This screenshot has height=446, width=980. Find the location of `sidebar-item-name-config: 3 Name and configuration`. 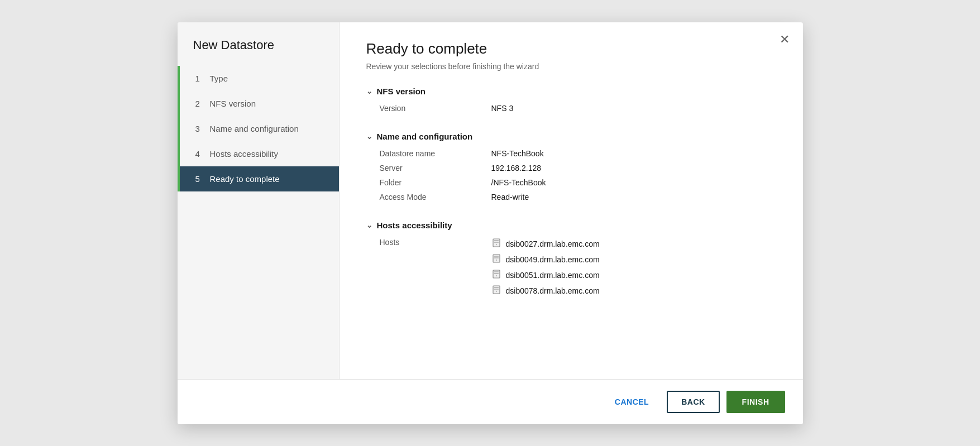

sidebar-item-name-config: 3 Name and configuration is located at coordinates (258, 128).